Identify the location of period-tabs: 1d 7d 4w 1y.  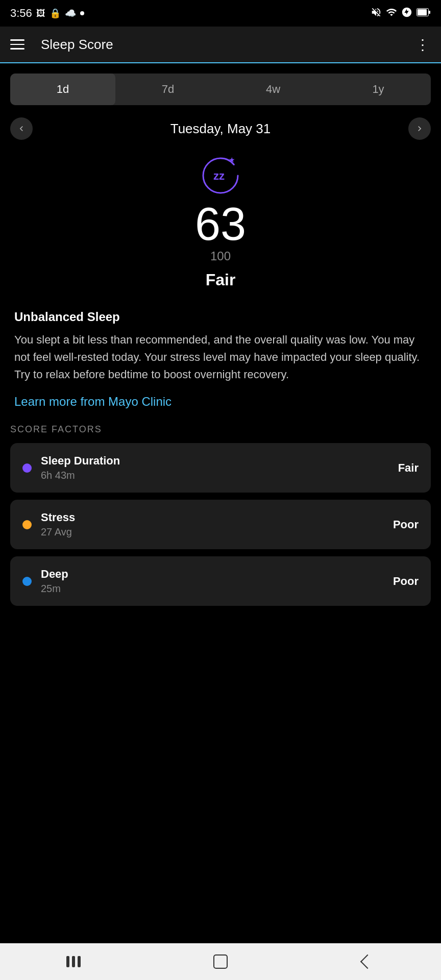
(220, 89).